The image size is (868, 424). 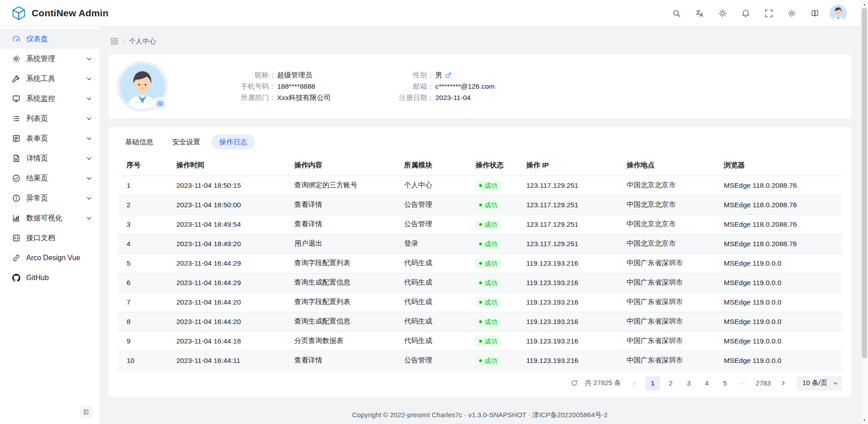 What do you see at coordinates (838, 13) in the screenshot?
I see `user-avatar-button` at bounding box center [838, 13].